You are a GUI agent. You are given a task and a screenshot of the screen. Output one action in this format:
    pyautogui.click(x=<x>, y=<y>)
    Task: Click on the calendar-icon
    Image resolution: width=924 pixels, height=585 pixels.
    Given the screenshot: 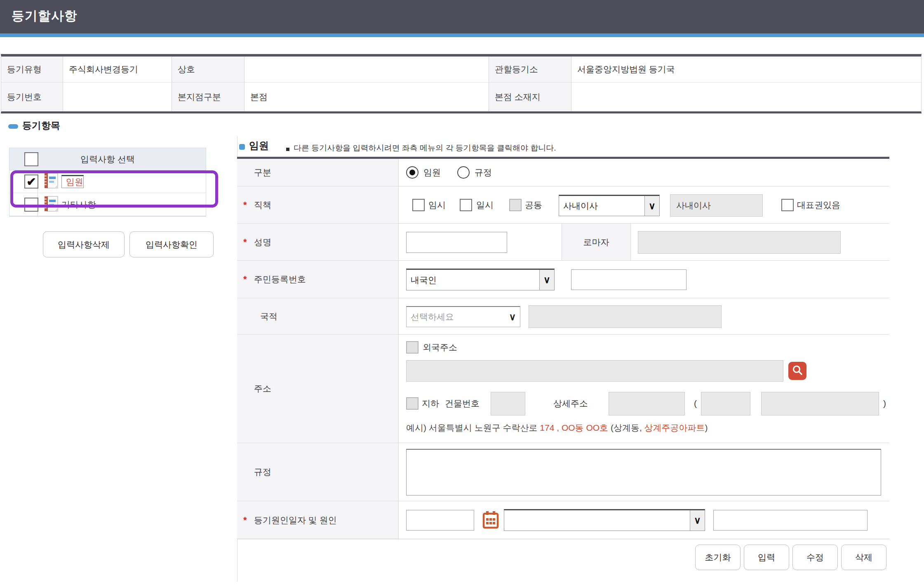 What is the action you would take?
    pyautogui.click(x=491, y=521)
    